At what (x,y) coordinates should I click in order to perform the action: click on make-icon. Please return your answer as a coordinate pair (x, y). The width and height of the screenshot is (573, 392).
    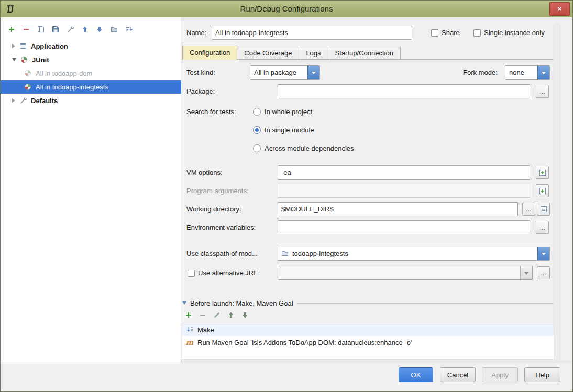
    Looking at the image, I should click on (190, 330).